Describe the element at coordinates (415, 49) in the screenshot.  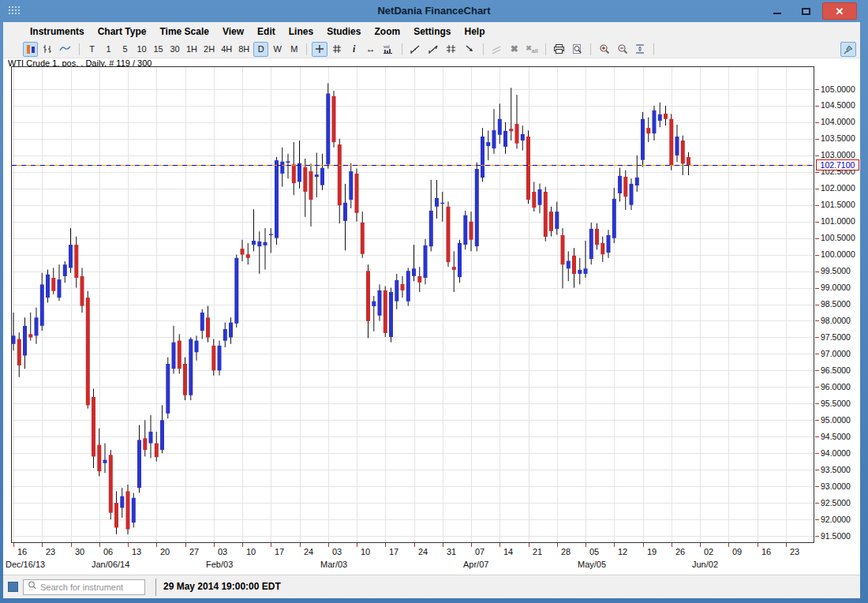
I see `trend-line-icon` at that location.